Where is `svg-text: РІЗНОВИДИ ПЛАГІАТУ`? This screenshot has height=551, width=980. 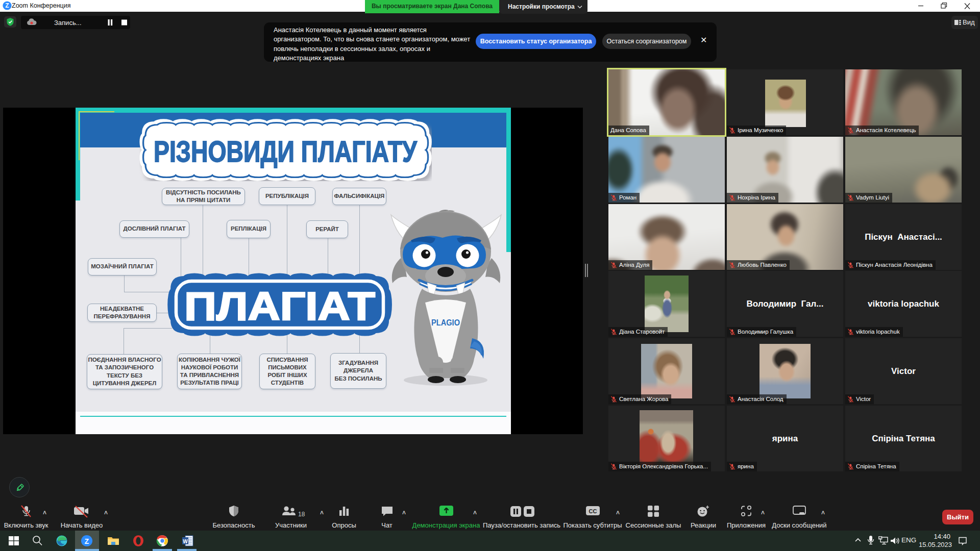 svg-text: РІЗНОВИДИ ПЛАГІАТУ is located at coordinates (285, 152).